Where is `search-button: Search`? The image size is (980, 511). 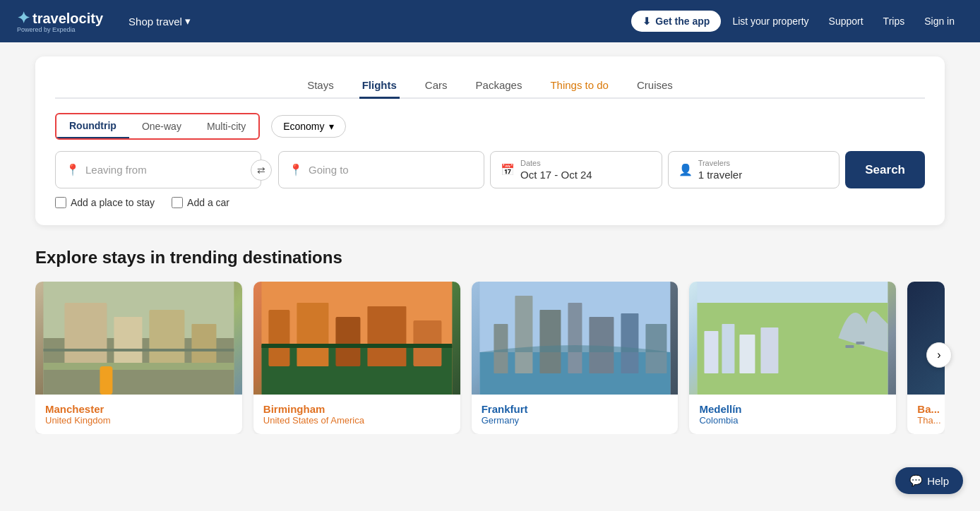 search-button: Search is located at coordinates (885, 169).